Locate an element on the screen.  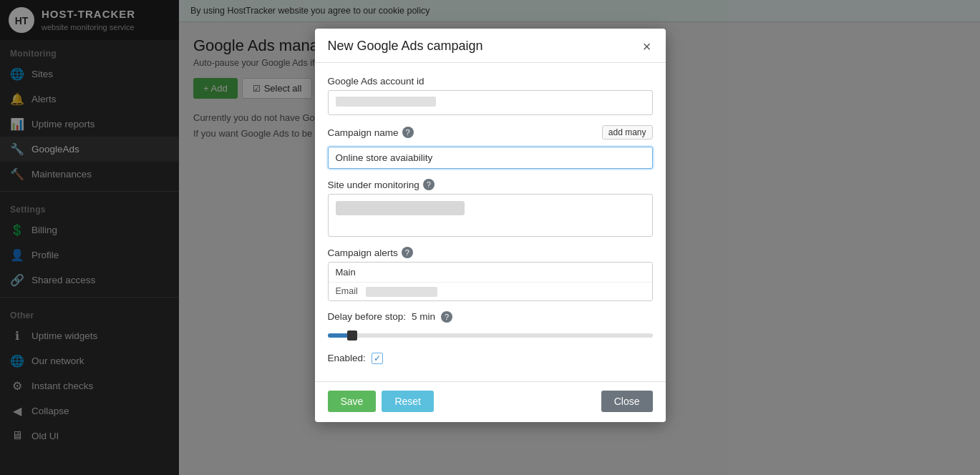
modal-title: New Google Ads campaign is located at coordinates (405, 46).